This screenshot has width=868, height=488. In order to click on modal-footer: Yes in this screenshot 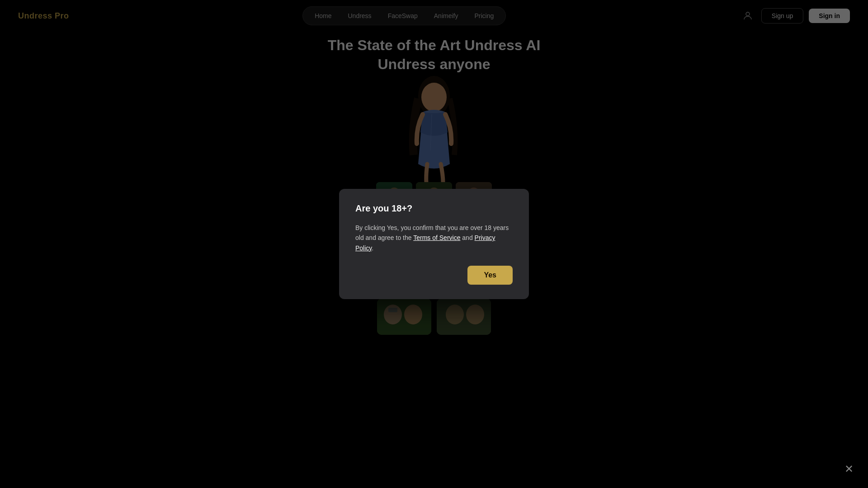, I will do `click(434, 275)`.